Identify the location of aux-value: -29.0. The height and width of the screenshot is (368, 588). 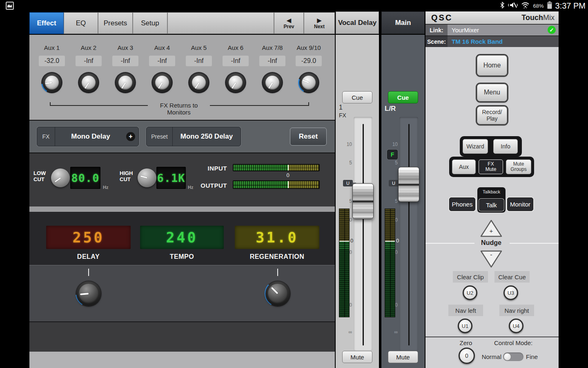
(309, 61).